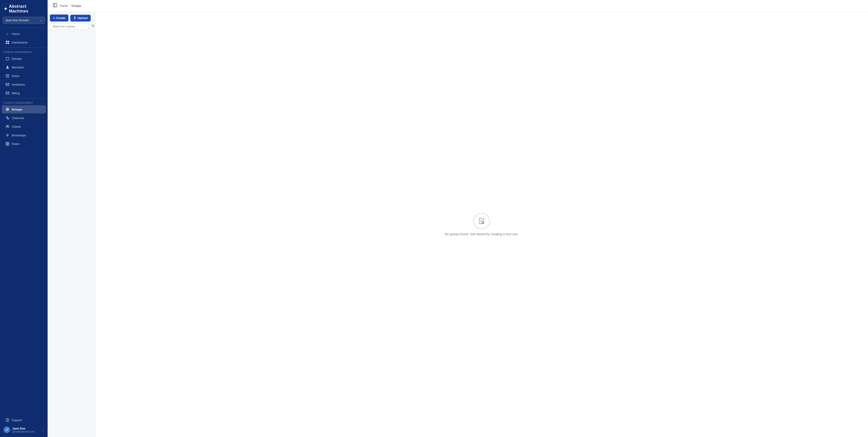 This screenshot has height=437, width=868. I want to click on sidebar-item-label: Groups, so click(17, 109).